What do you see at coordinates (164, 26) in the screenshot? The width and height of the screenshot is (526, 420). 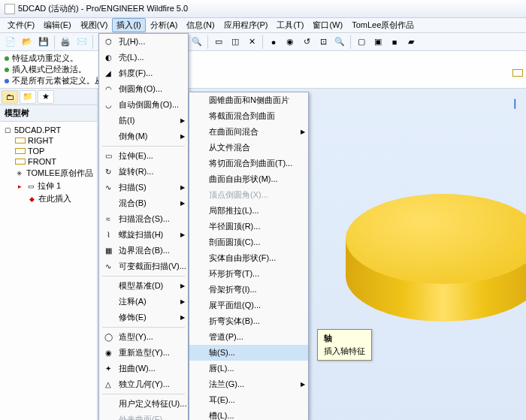 I see `menu-analysis: 分析(A)` at bounding box center [164, 26].